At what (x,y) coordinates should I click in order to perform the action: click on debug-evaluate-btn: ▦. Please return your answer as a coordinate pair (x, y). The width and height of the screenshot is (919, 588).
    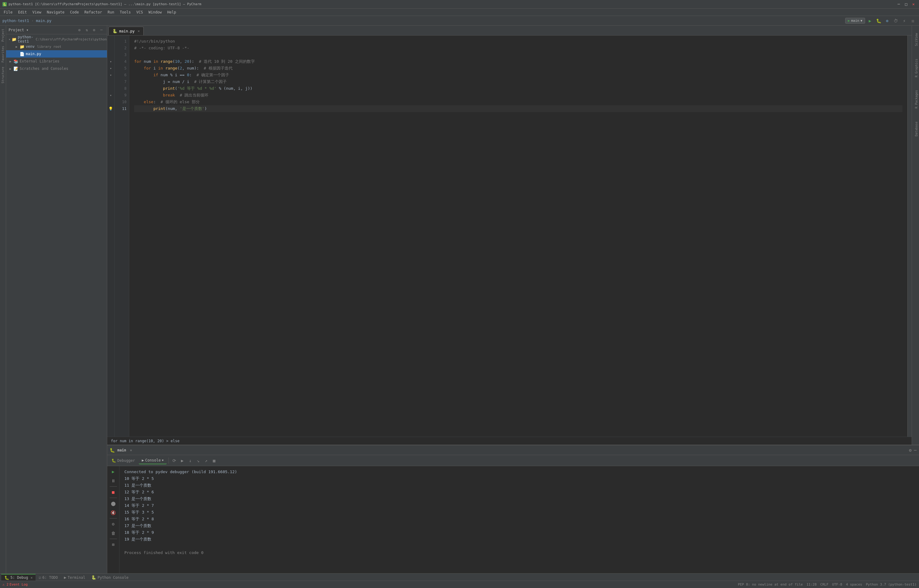
    Looking at the image, I should click on (214, 460).